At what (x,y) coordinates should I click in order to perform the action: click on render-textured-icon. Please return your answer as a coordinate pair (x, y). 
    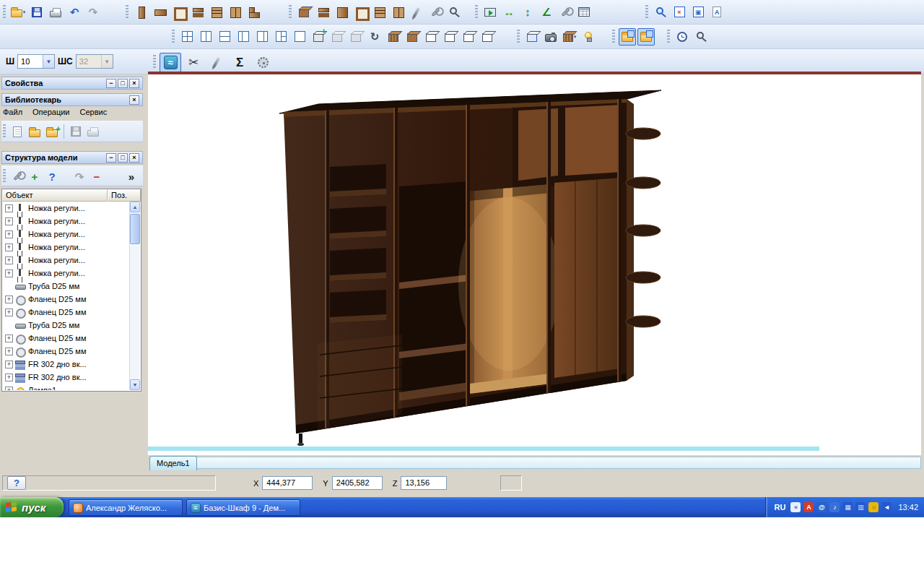
    Looking at the image, I should click on (393, 37).